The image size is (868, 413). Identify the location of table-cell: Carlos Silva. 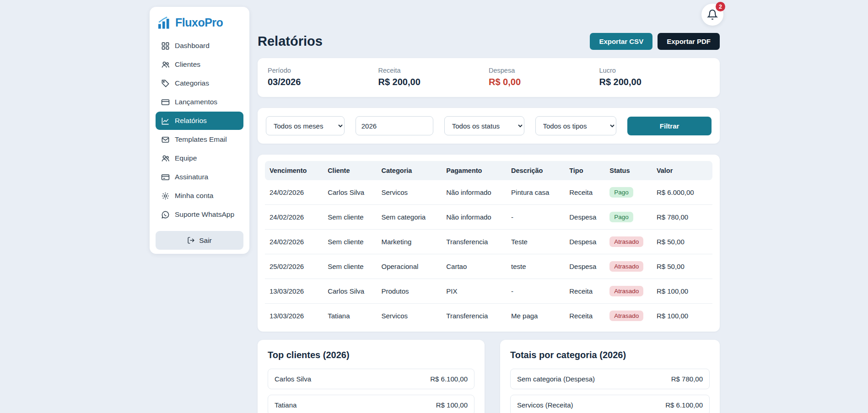
(350, 193).